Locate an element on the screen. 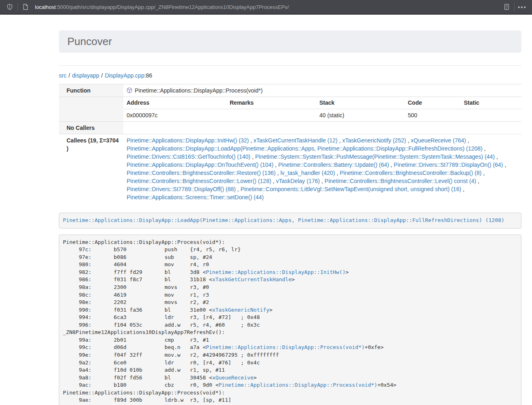 This screenshot has width=532, height=405. table-row: No Callers is located at coordinates (290, 128).